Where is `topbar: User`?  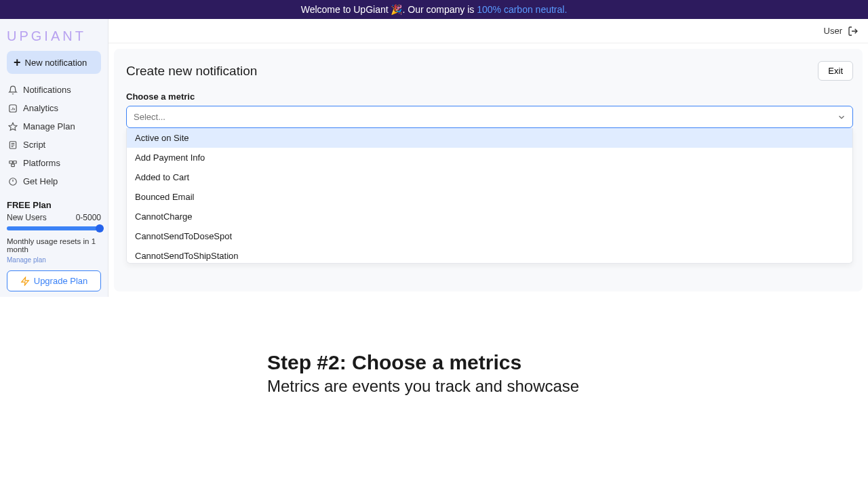 topbar: User is located at coordinates (488, 31).